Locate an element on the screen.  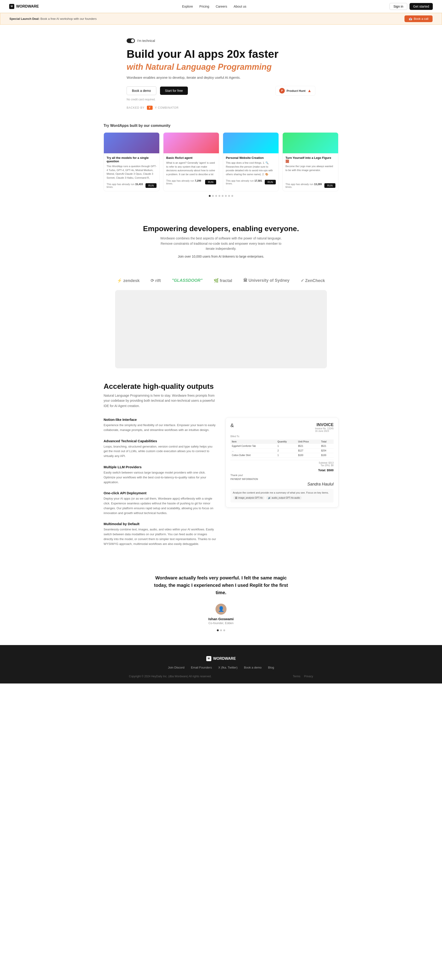
invoice-row-1: Eggshell Comforter Tab 1 $521 $521 is located at coordinates (282, 446).